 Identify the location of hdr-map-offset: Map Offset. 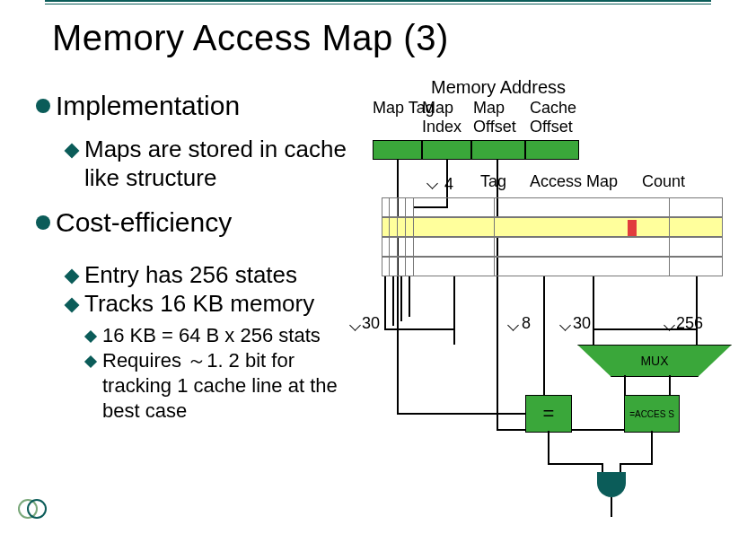
(497, 118).